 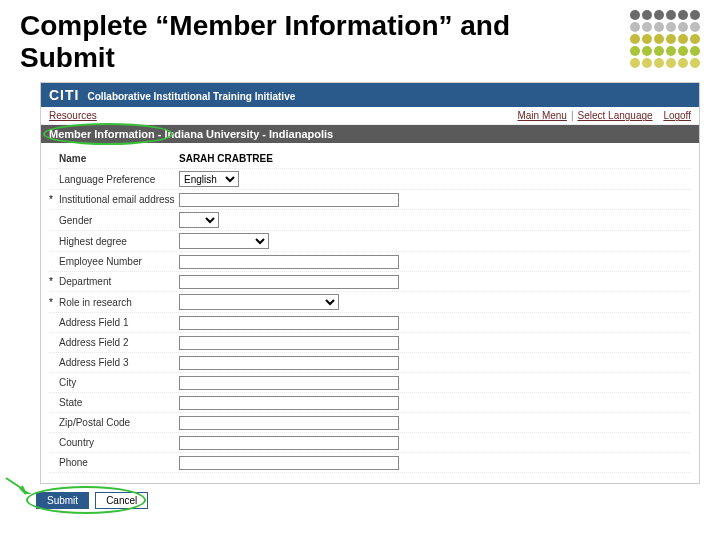 What do you see at coordinates (289, 262) in the screenshot?
I see `empno-input` at bounding box center [289, 262].